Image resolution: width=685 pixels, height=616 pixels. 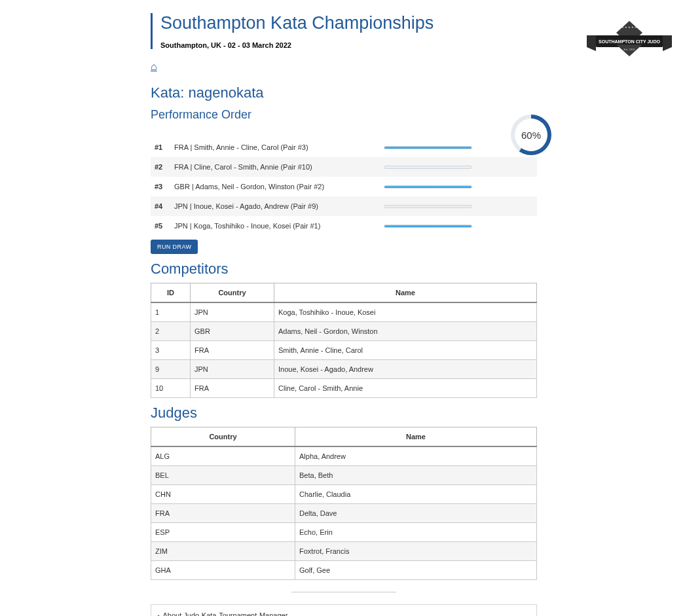 What do you see at coordinates (629, 43) in the screenshot?
I see `club-logo: ★ ★ ★ ★ ★ SOUTHAMPTON CITY JUDO Est. 201…` at bounding box center [629, 43].